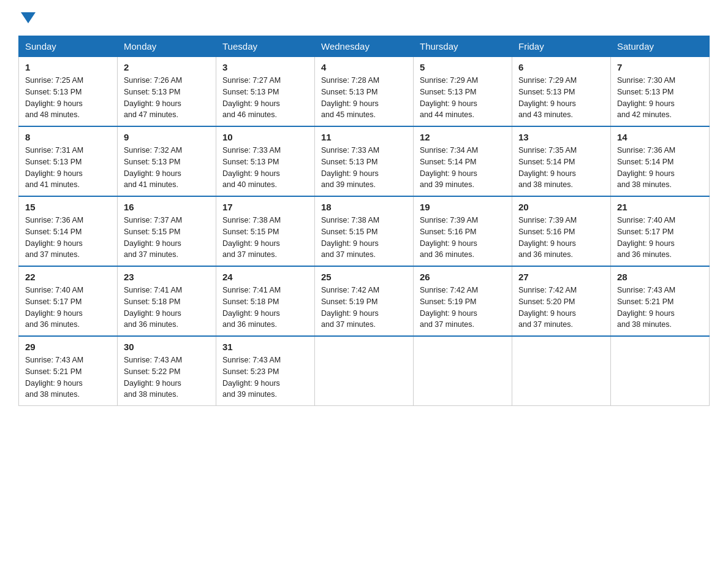  What do you see at coordinates (167, 168) in the screenshot?
I see `day-info: Sunrise: 7:32 AM Sunset: 5:13 PM Dayligh…` at bounding box center [167, 168].